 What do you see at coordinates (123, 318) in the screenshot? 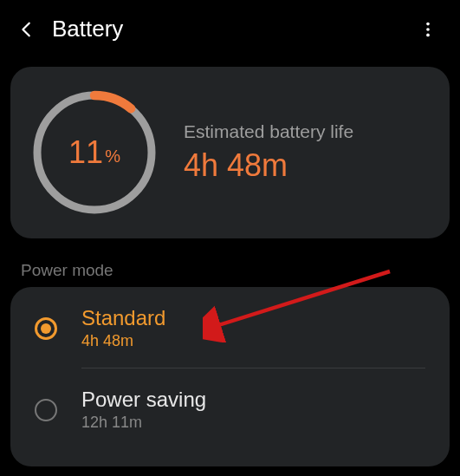
I see `mode-name: Standard` at bounding box center [123, 318].